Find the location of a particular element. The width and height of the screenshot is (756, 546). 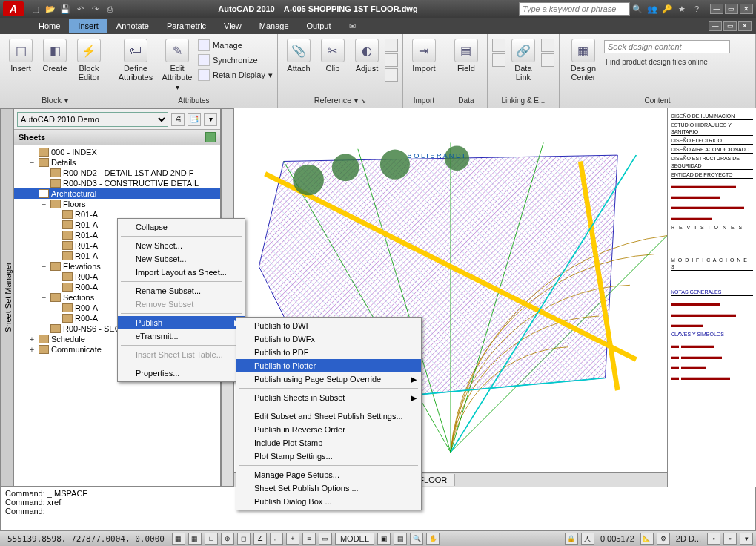

ss-tool-2: 📑 is located at coordinates (194, 119).